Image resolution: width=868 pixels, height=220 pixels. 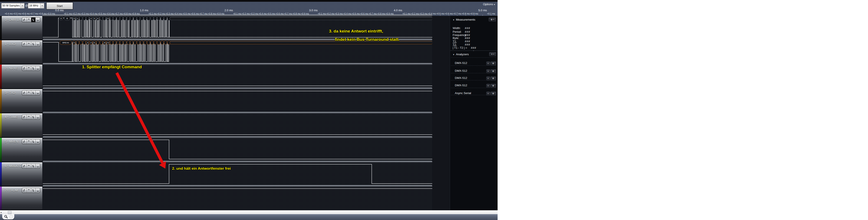 I want to click on decode-bubble: B, so click(x=67, y=18).